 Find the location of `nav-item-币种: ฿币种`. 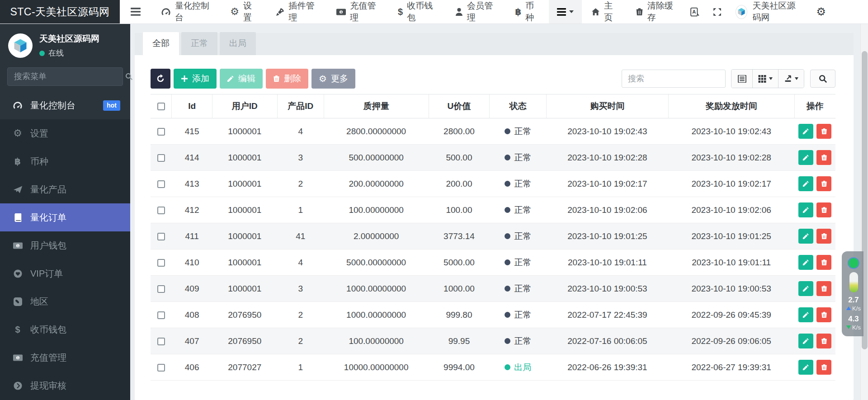

nav-item-币种: ฿币种 is located at coordinates (527, 12).